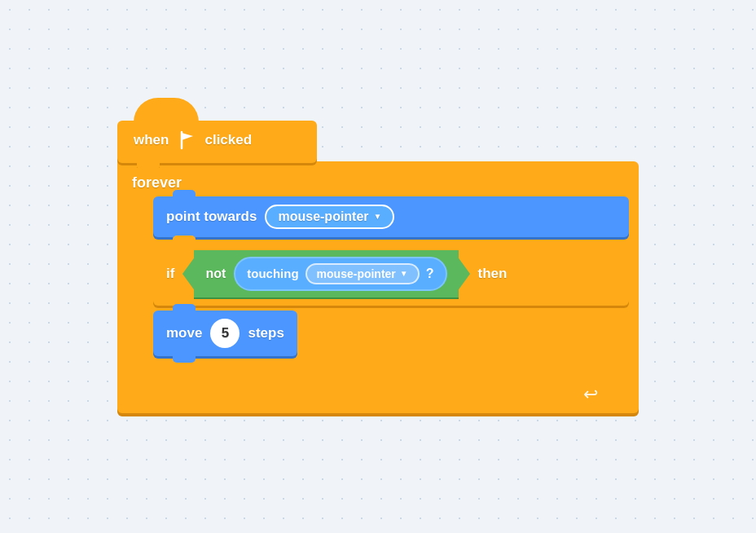 The height and width of the screenshot is (533, 756). What do you see at coordinates (166, 111) in the screenshot?
I see `hat-bump` at bounding box center [166, 111].